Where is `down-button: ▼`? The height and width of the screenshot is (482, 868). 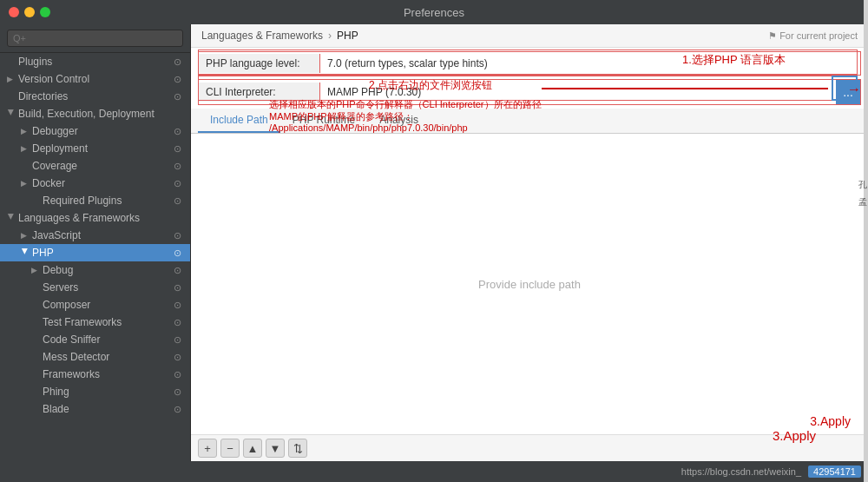
down-button: ▼ is located at coordinates (275, 448).